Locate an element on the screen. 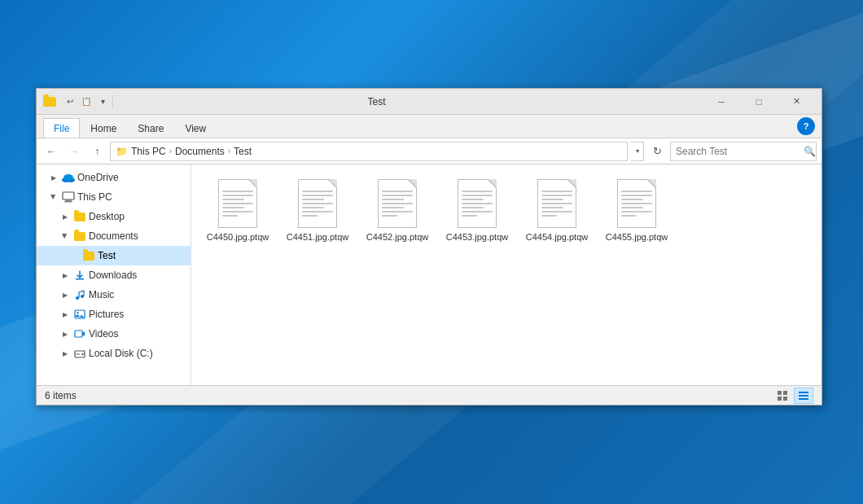 The height and width of the screenshot is (504, 863). file-name-2: C4452.jpg.ptqw is located at coordinates (397, 237).